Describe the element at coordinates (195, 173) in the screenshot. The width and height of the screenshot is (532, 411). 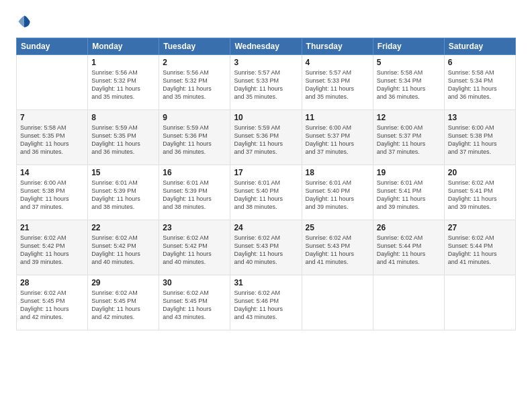
I see `day-number: 16` at that location.